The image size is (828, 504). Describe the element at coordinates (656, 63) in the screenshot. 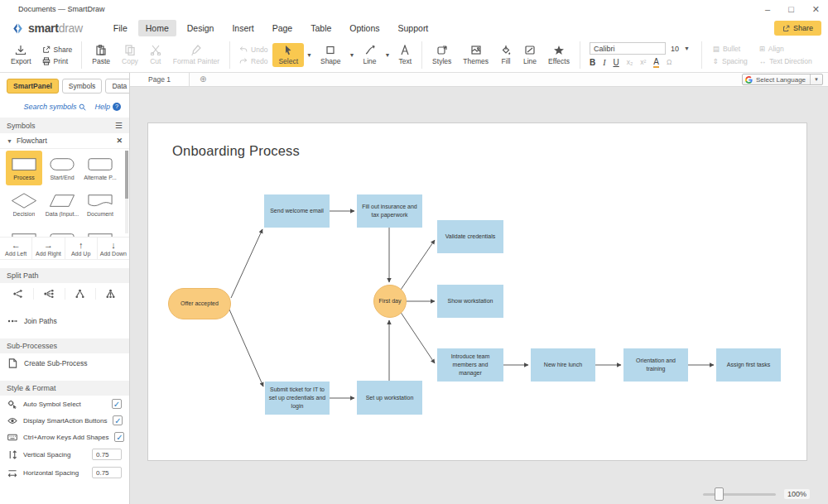

I see `font-color-button: A` at that location.